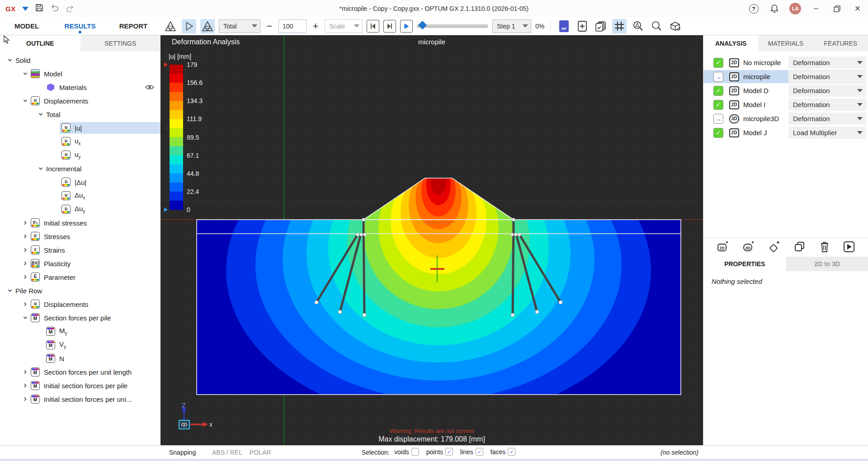 The image size is (868, 461). I want to click on tree-item-incremental: Incremental, so click(80, 169).